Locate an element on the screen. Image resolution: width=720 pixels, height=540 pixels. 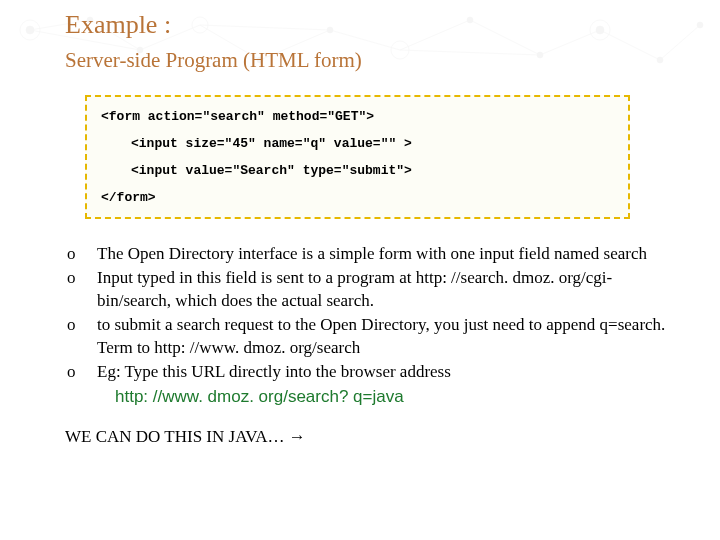
code-line-3: <input value="Search" type="submit"> is located at coordinates (358, 170).